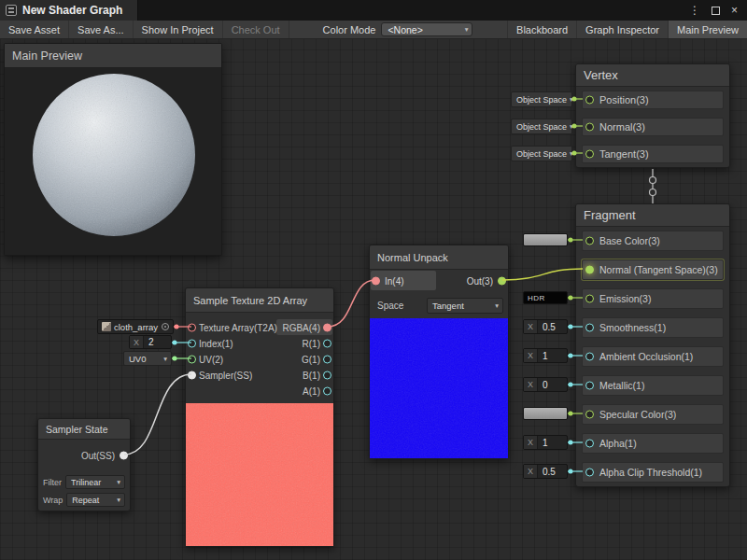  Describe the element at coordinates (590, 472) in the screenshot. I see `port-alpha-clip-threshold` at that location.